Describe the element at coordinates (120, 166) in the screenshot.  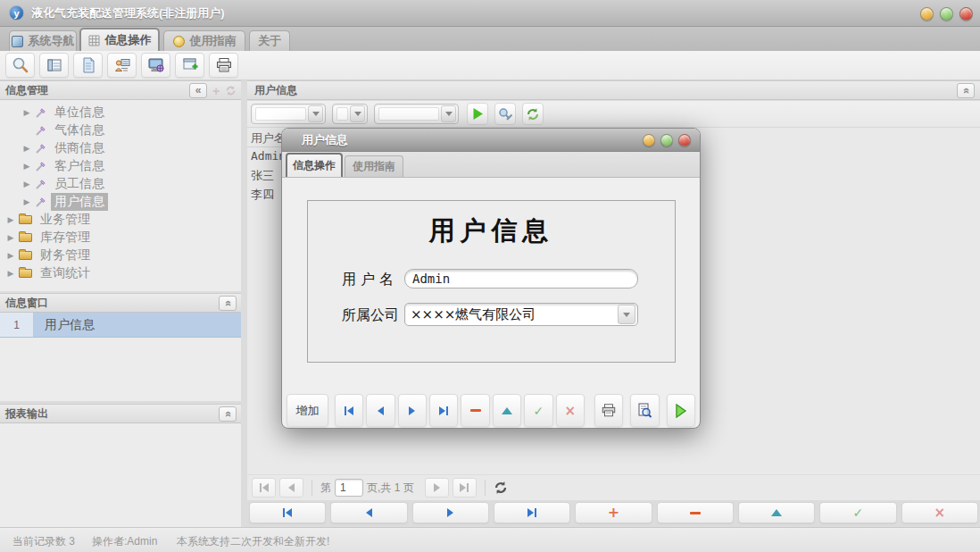
I see `tree-item-customer-info: ▶ 客户信息` at that location.